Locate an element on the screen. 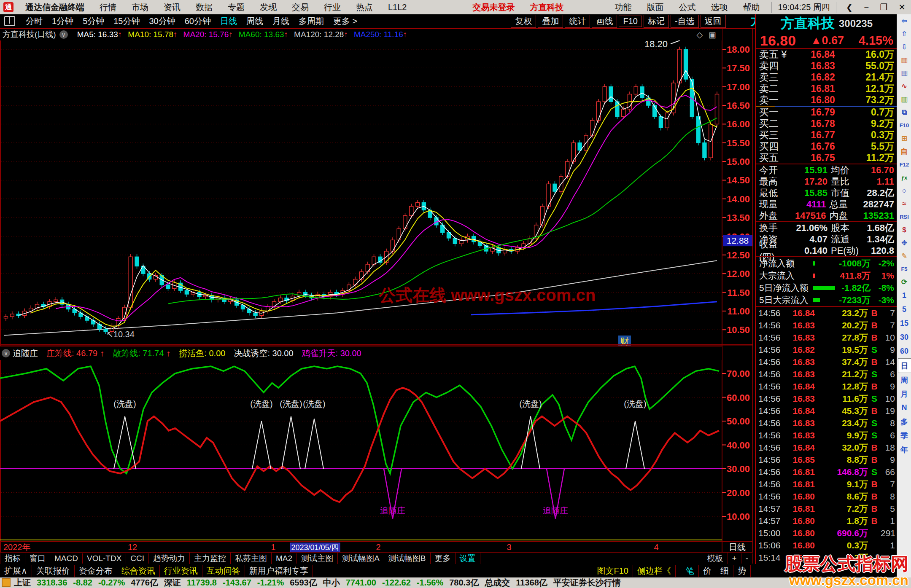 This screenshot has width=911, height=588. indicator-tab-8: MA2 is located at coordinates (284, 558).